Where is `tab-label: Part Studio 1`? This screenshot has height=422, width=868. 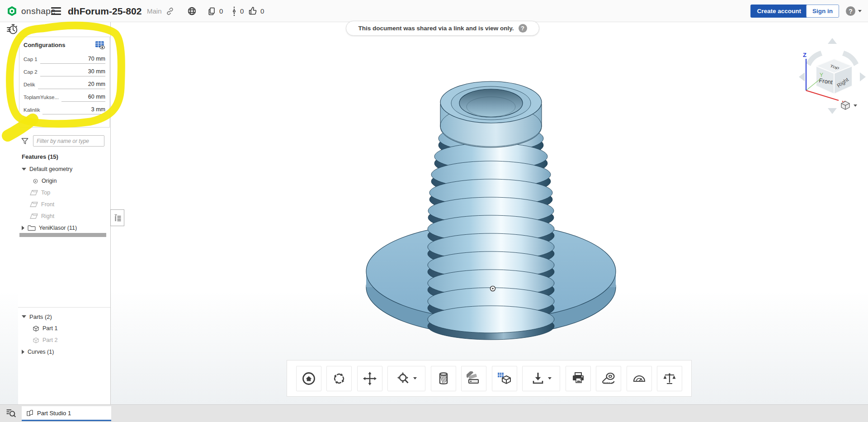 tab-label: Part Studio 1 is located at coordinates (54, 413).